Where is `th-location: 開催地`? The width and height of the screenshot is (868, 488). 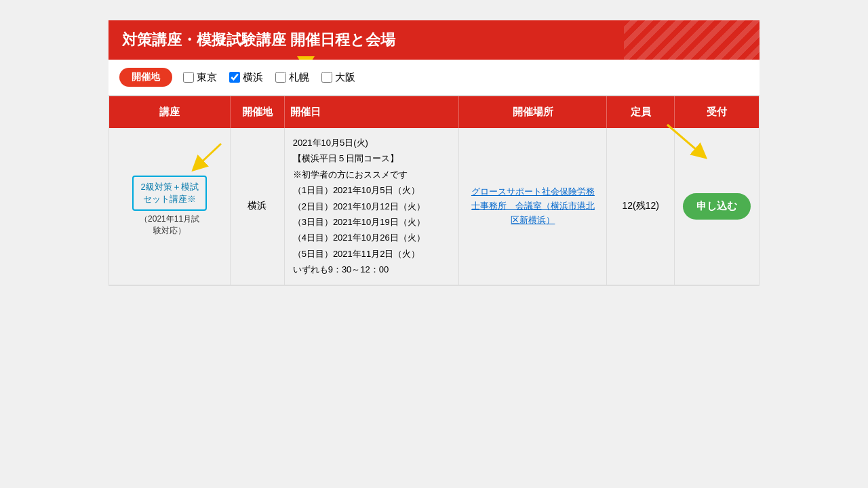
th-location: 開催地 is located at coordinates (258, 113).